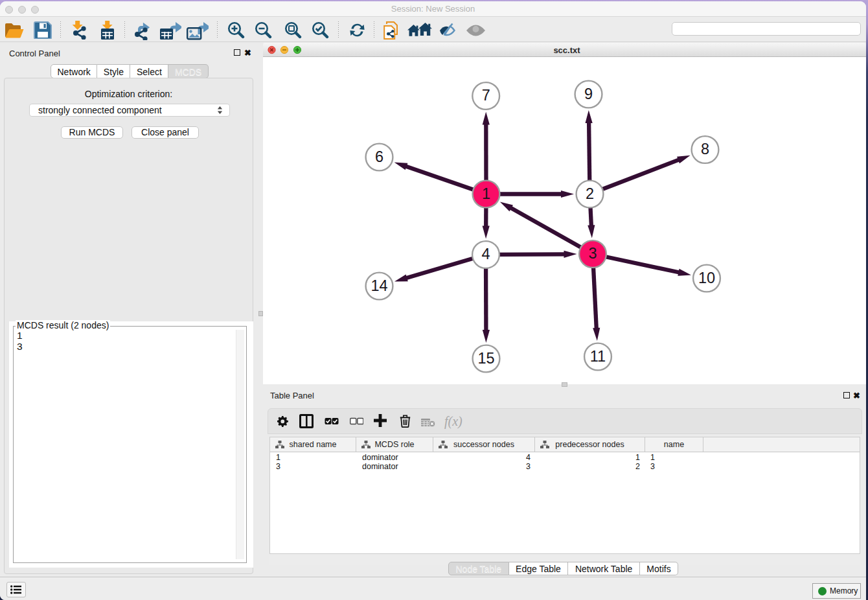 This screenshot has height=600, width=868. What do you see at coordinates (598, 356) in the screenshot?
I see `svg-text: 11` at bounding box center [598, 356].